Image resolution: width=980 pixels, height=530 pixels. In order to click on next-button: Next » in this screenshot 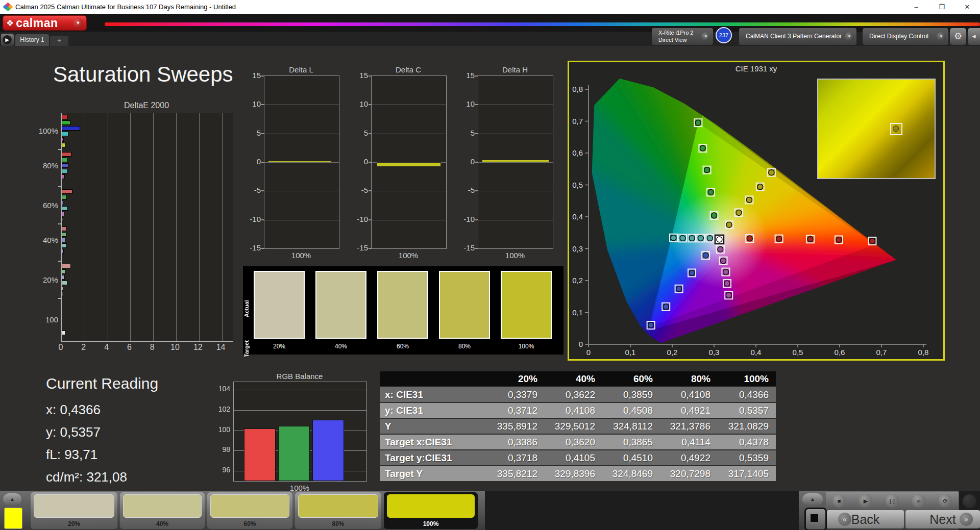, I will do `click(943, 519)`.